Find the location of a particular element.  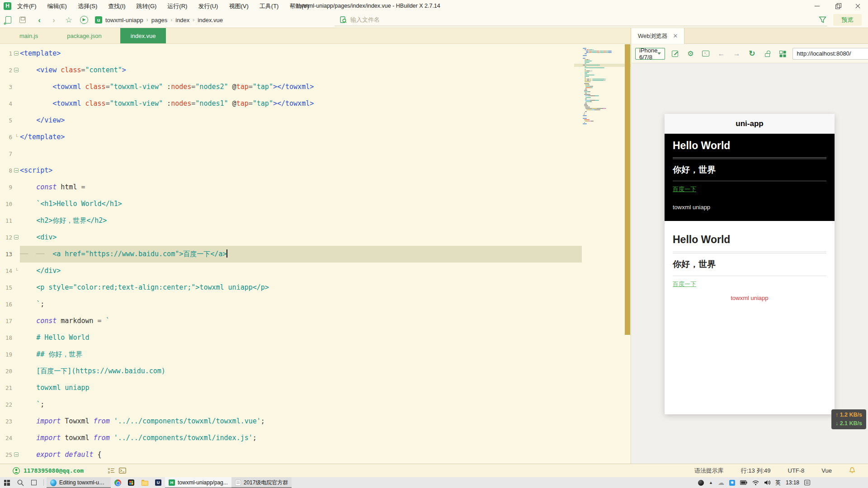

url-input is located at coordinates (830, 54).